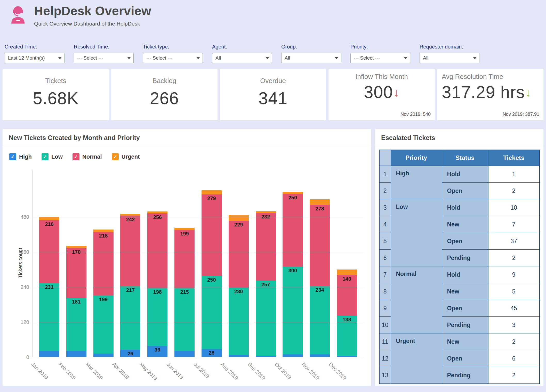 The height and width of the screenshot is (392, 546). I want to click on bar-segment-normal: 256, so click(157, 251).